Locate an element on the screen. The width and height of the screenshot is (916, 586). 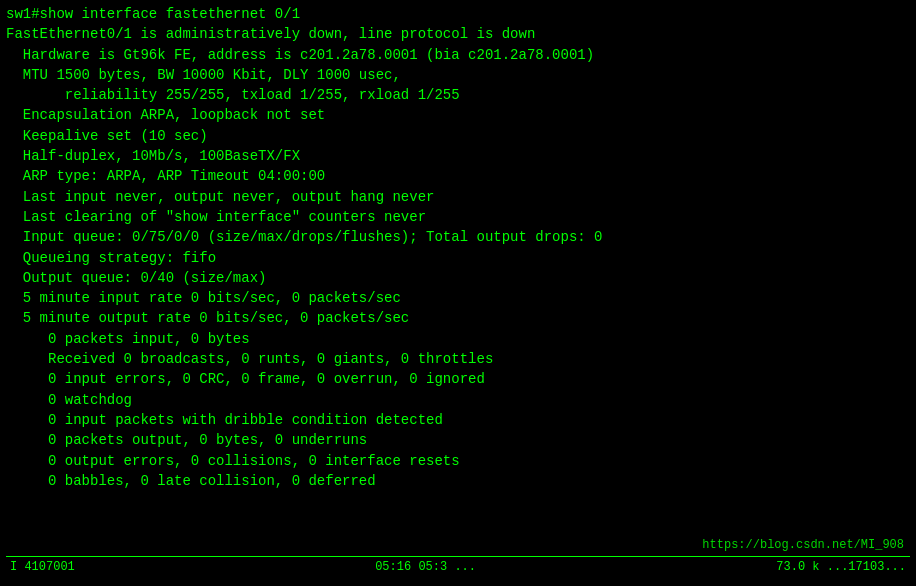
terminal-line: Encapsulation ARPA, loopback not set is located at coordinates (458, 115).